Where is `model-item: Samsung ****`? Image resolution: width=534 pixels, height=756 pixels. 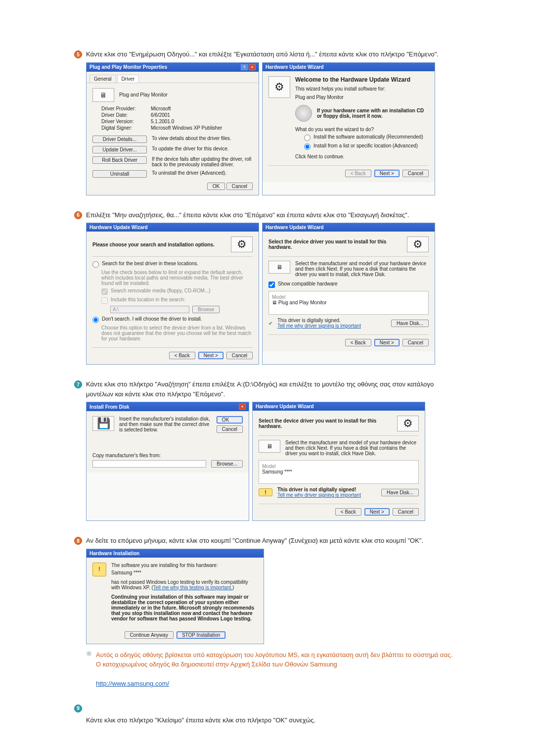
model-item: Samsung **** is located at coordinates (339, 472).